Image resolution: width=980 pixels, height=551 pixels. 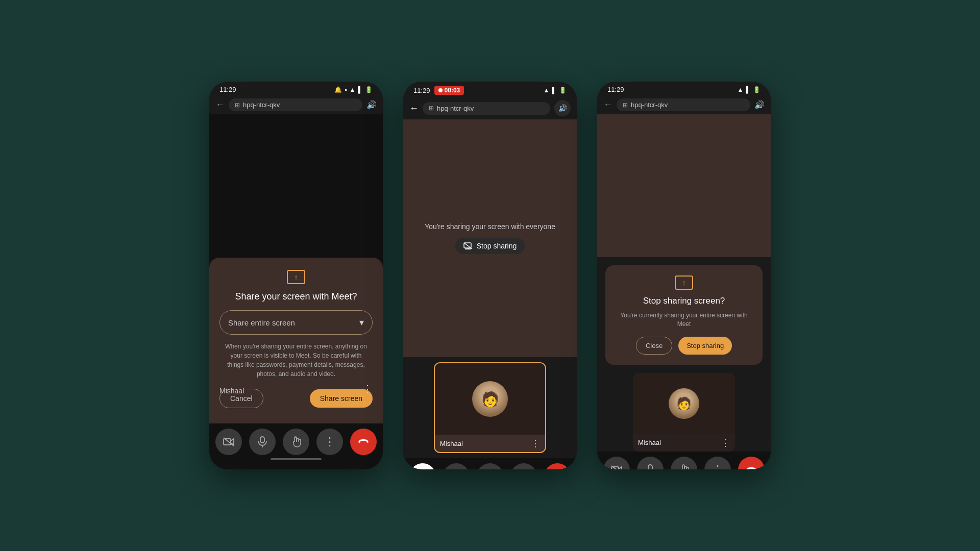 I want to click on signal-icon: ▌, so click(x=360, y=90).